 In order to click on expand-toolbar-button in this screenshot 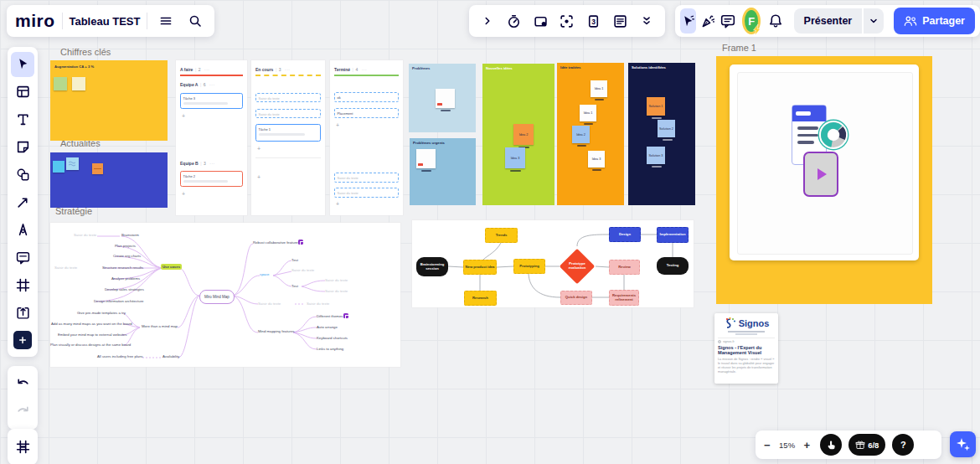, I will do `click(487, 21)`.